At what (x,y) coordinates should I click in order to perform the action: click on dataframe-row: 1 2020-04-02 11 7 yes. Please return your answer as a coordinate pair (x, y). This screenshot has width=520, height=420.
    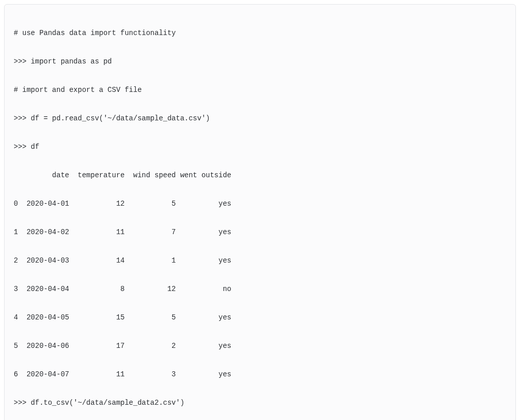
    Looking at the image, I should click on (260, 232).